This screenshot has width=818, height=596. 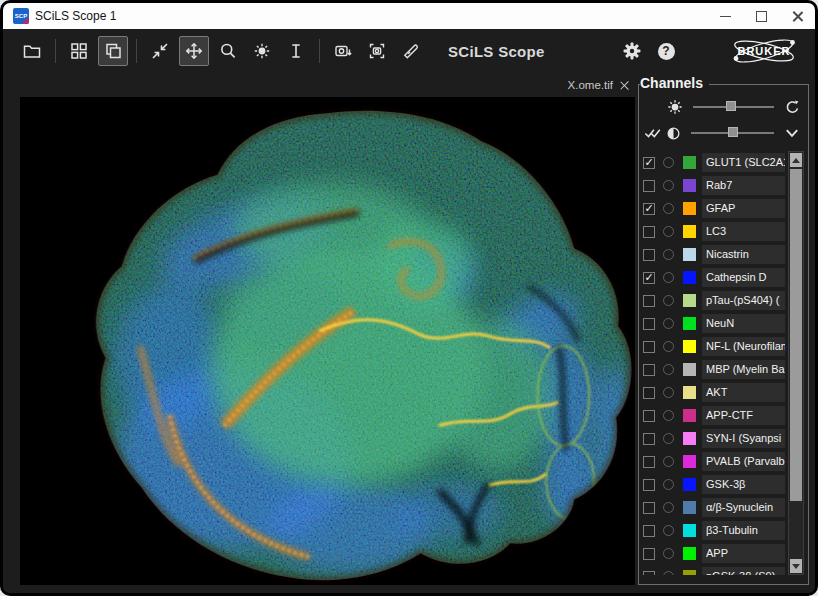 What do you see at coordinates (262, 51) in the screenshot?
I see `brightness-tool-button` at bounding box center [262, 51].